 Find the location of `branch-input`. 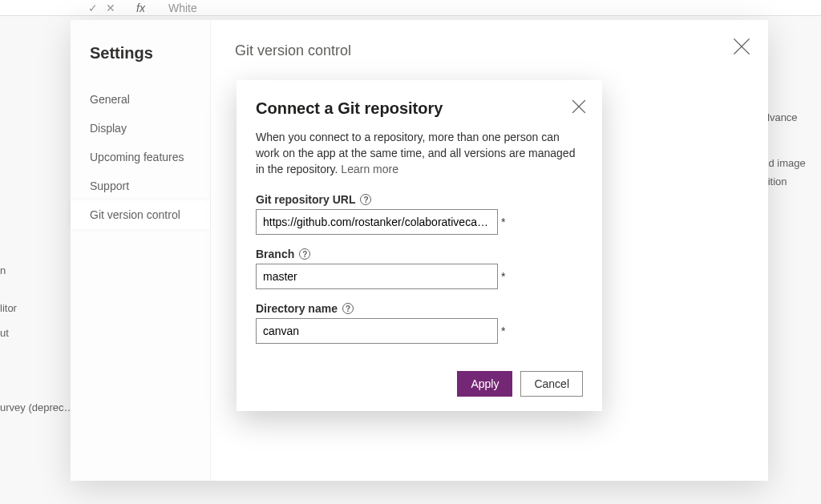

branch-input is located at coordinates (377, 276).